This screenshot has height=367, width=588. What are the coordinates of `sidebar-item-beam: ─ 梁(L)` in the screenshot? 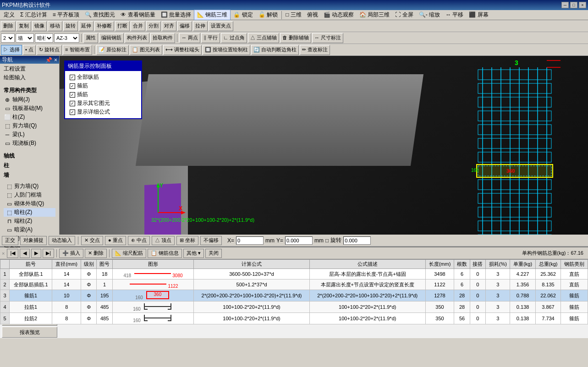 It's located at (29, 135).